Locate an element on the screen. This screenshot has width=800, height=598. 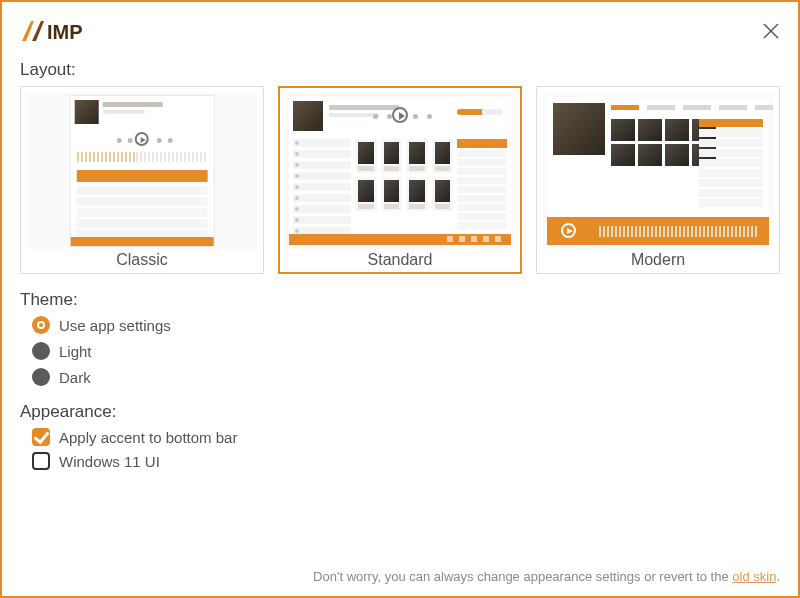
checkbox-apply-accent-bottom-bar: Apply accent to bottom bar is located at coordinates (406, 437).